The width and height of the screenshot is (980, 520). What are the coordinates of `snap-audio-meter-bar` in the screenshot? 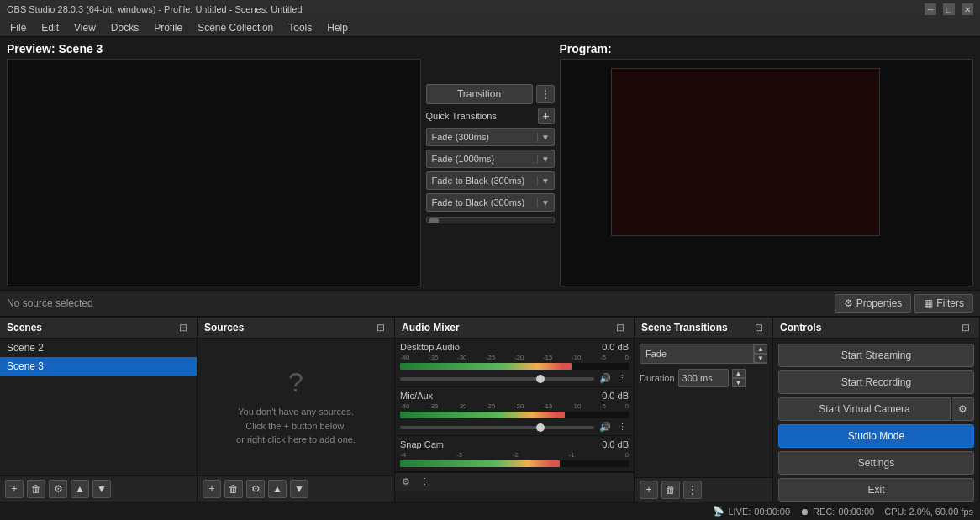 It's located at (480, 464).